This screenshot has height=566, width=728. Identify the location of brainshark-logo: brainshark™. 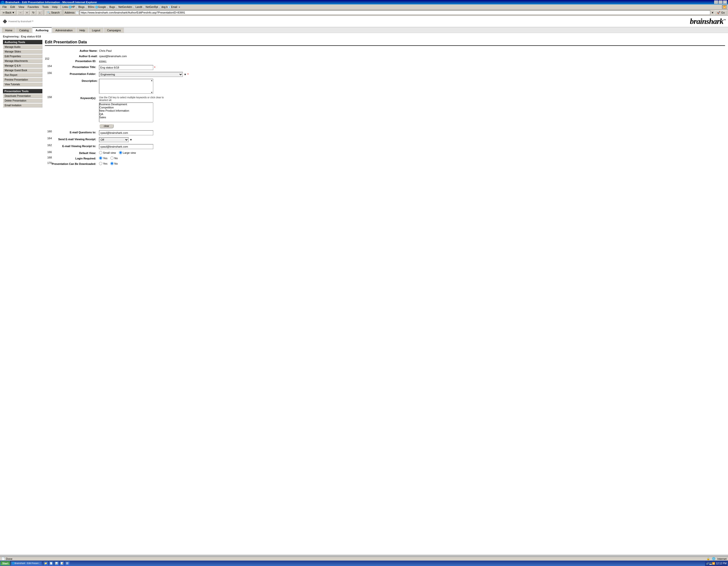
(708, 21).